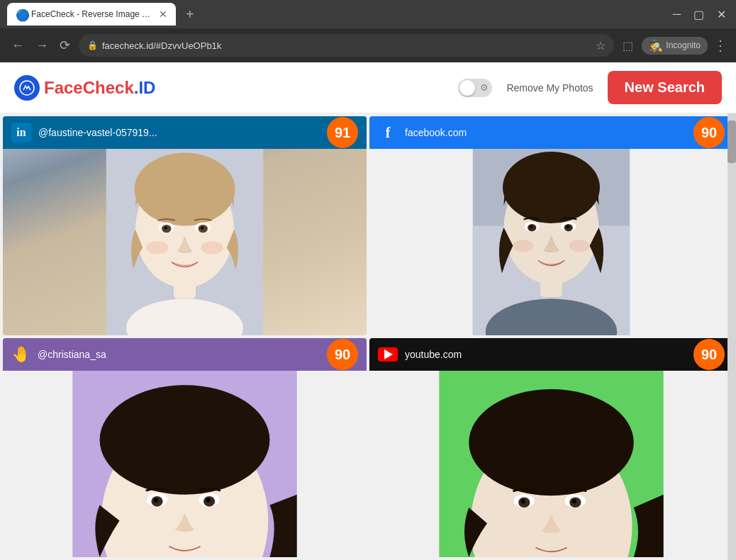 The width and height of the screenshot is (736, 560). Describe the element at coordinates (145, 88) in the screenshot. I see `logo-dotid: .ID` at that location.